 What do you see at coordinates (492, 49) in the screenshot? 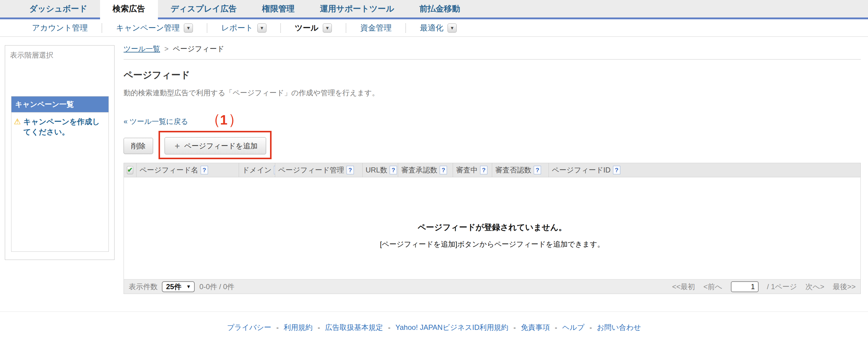
I see `breadcrumb: ツール一覧 > ページフィード` at bounding box center [492, 49].